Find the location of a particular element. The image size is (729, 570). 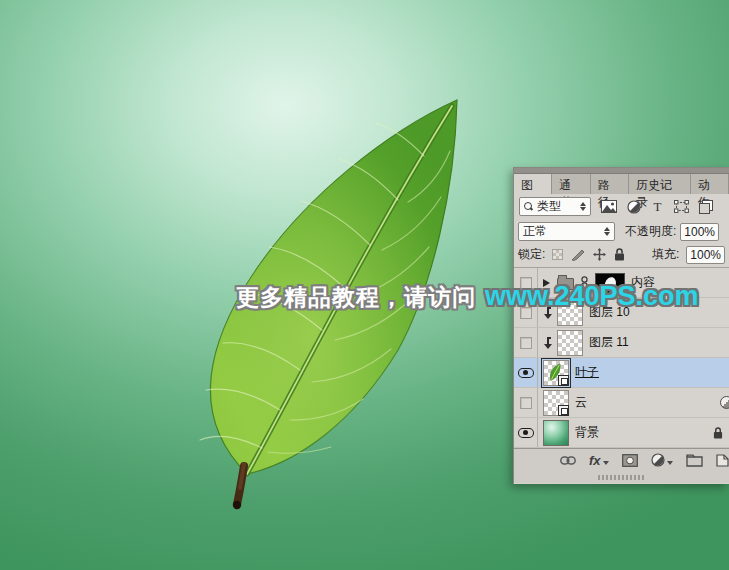

fill-input: 100% is located at coordinates (706, 255).